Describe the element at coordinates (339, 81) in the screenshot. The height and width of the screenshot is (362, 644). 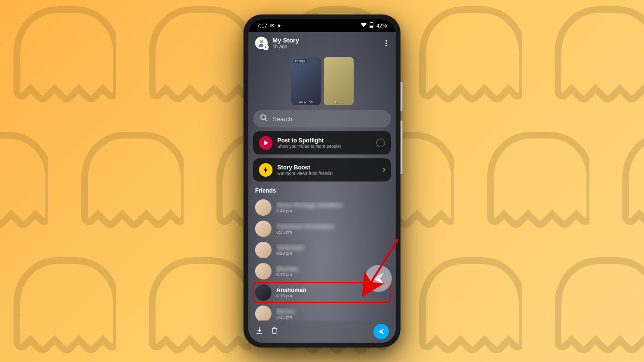
I see `story-tile: 👁5 ✂1` at that location.